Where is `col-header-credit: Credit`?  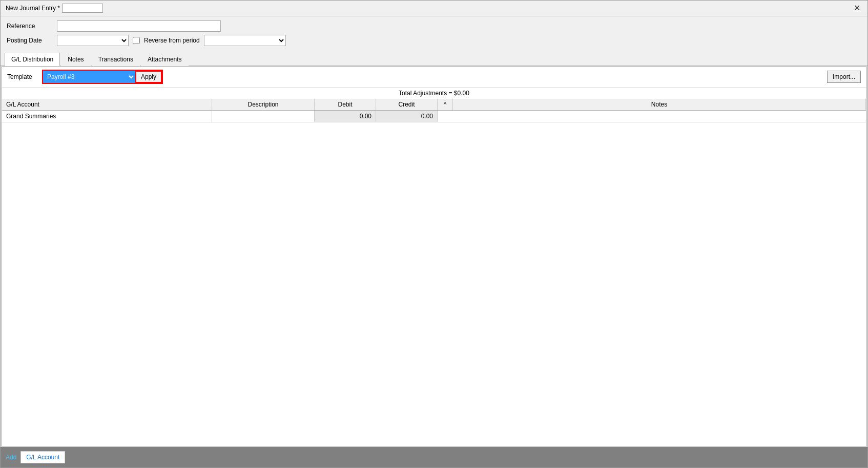
col-header-credit: Credit is located at coordinates (407, 104).